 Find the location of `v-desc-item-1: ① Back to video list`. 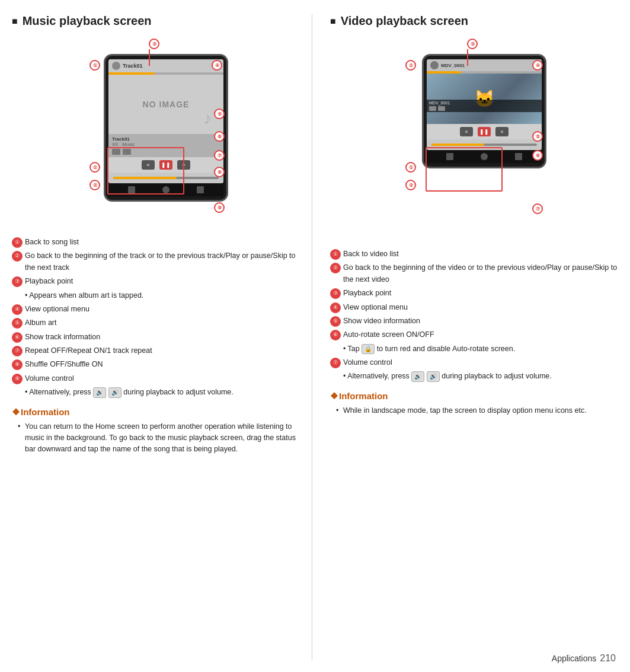

v-desc-item-1: ① Back to video list is located at coordinates (474, 254).